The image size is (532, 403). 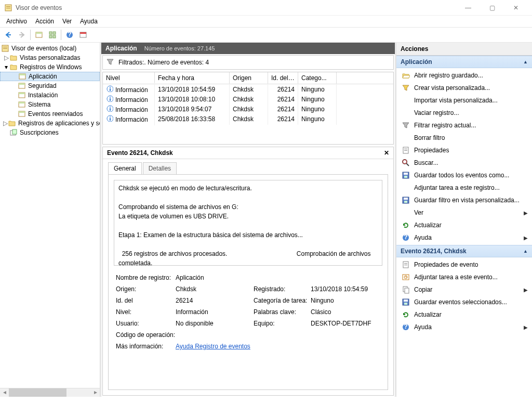 I want to click on menu-help: Ayuda, so click(x=89, y=21).